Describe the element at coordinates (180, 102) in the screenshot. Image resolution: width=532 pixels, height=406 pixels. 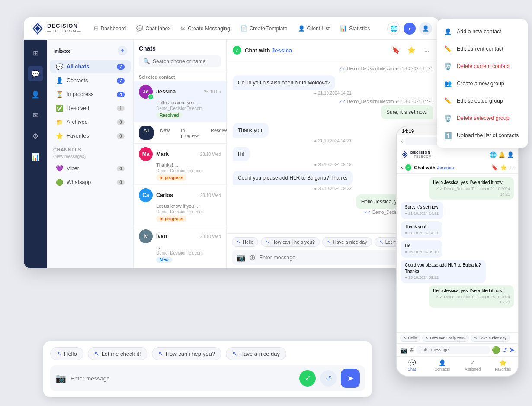
I see `contact-jessica: Je ✓ Jessica 25.10 Fri Hello Jessica, ye…` at that location.